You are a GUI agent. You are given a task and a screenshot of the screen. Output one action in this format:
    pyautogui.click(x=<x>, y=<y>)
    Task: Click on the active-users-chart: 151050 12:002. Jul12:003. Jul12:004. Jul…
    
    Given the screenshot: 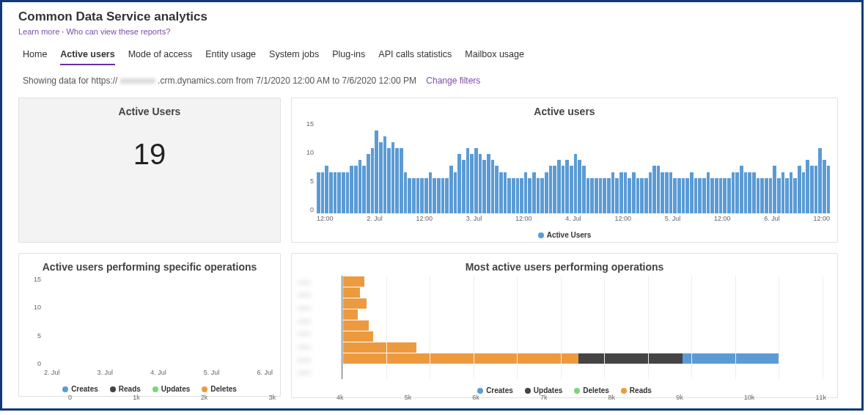 What is the action you would take?
    pyautogui.click(x=573, y=172)
    